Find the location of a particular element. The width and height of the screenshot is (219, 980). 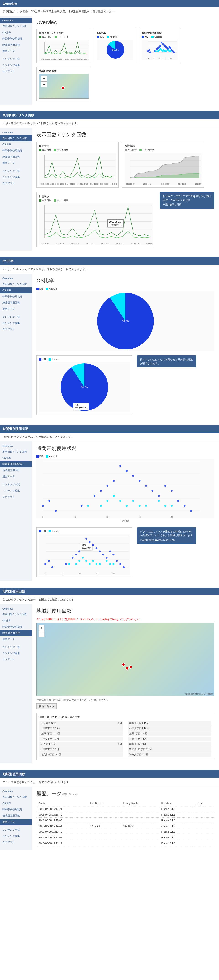

sidebar-overview: Overview表示回数 / リンク回数OS比率時間帯別使用状況地域別使用回数履… is located at coordinates (16, 60).